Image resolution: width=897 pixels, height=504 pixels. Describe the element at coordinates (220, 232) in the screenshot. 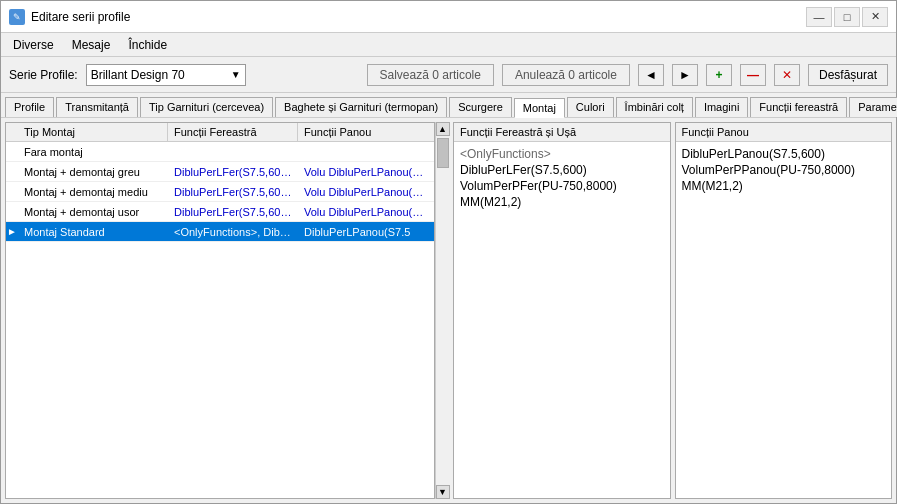

I see `table-row: ► Montaj Standard <OnlyFunctions>, Diblu…` at that location.